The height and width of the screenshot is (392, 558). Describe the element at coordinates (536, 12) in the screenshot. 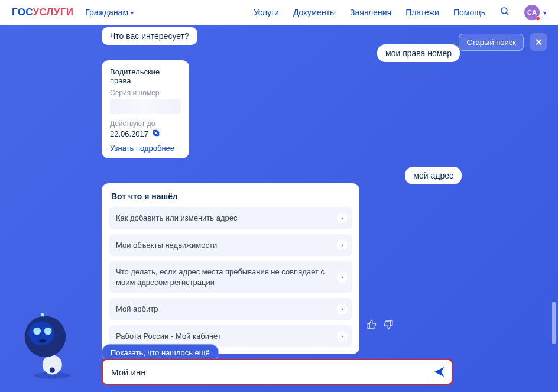

I see `user-menu: CA ▾` at that location.